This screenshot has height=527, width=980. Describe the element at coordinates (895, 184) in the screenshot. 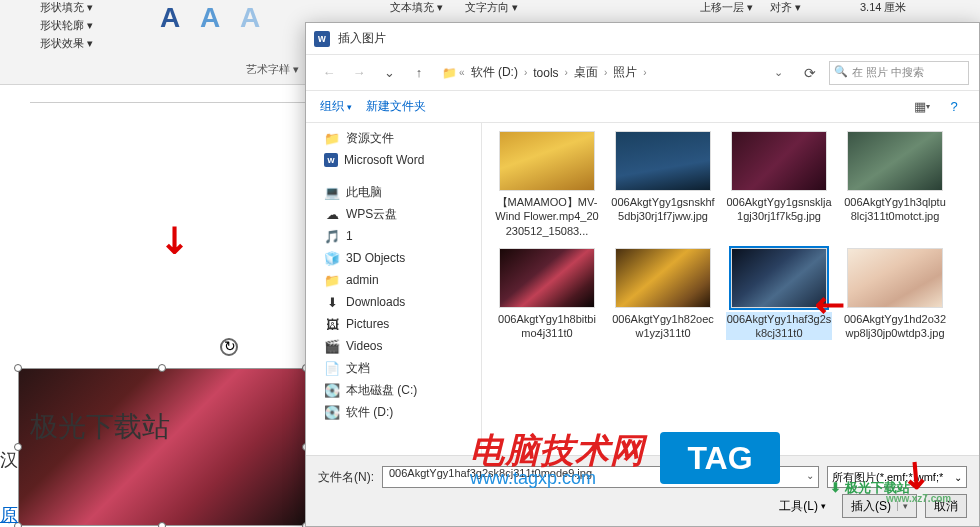

I see `file-item: 006AkgtYgy1h3qlptu8lcj311t0motct.jpg` at that location.